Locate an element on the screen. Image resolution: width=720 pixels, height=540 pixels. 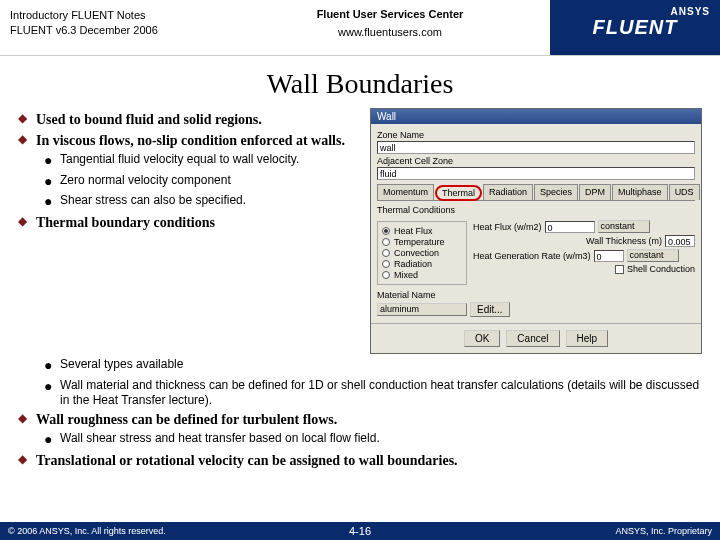
radio-convection is located at coordinates (386, 253).